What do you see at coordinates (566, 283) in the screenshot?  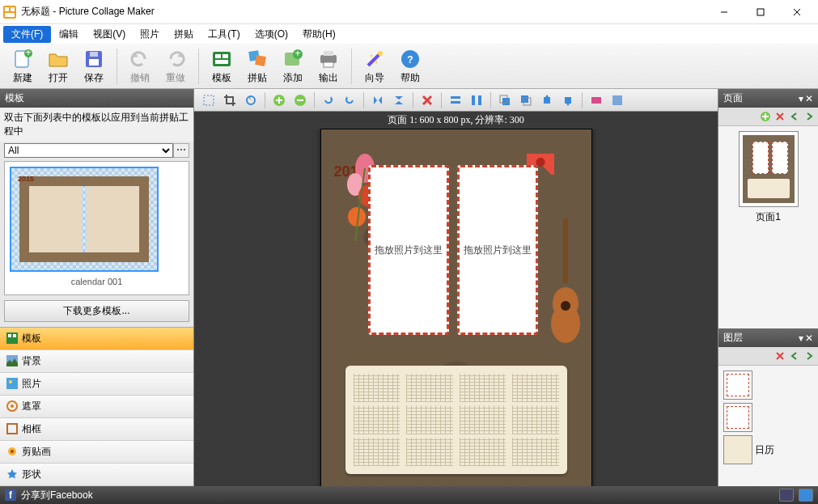 I see `guitar-clipart` at bounding box center [566, 283].